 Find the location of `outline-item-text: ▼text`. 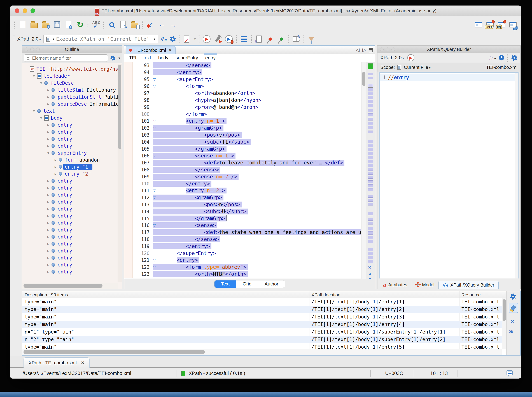

outline-item-text: ▼text is located at coordinates (70, 111).